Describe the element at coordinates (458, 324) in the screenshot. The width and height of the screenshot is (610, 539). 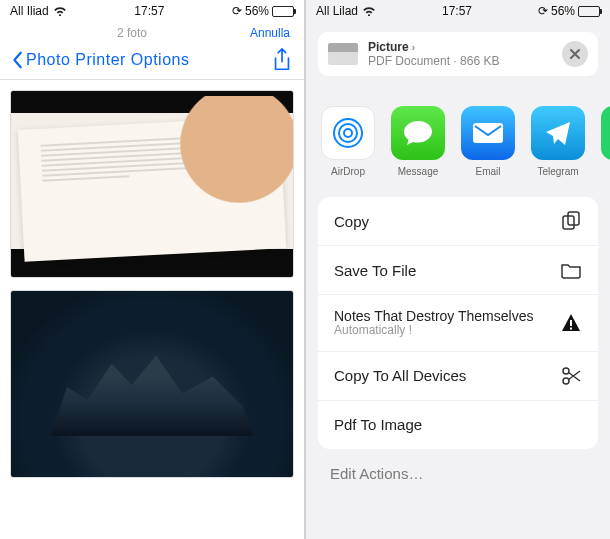
I see `action-notes-destroy: Notes That Destroy Themselves Automatica…` at that location.